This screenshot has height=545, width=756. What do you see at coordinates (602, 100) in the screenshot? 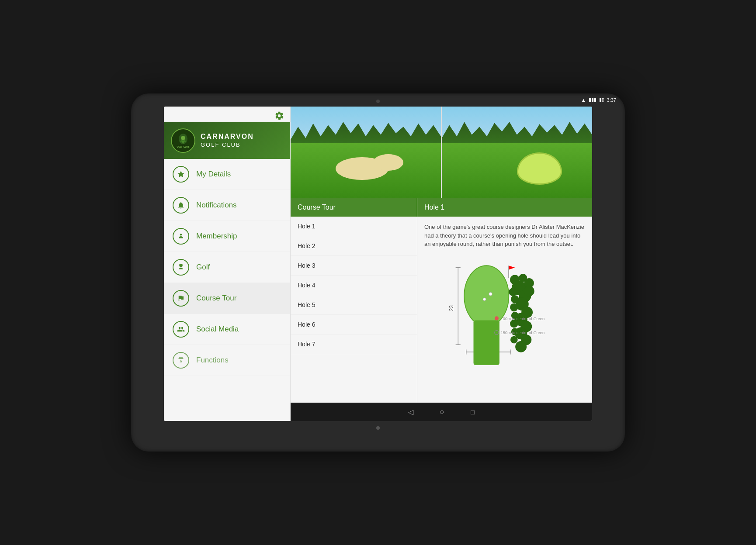
I see `battery-icon: ▮▯` at bounding box center [602, 100].